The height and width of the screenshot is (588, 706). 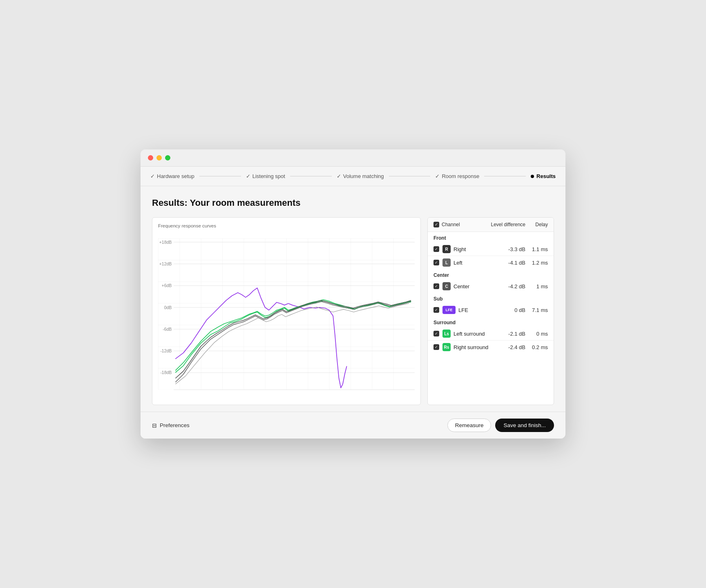 I want to click on preferences-label: Preferences, so click(x=175, y=425).